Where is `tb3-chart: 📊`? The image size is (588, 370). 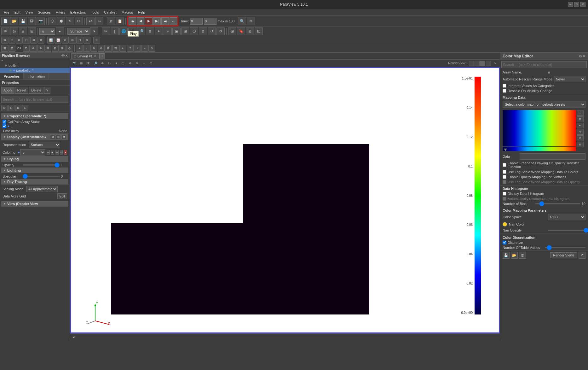 tb3-chart: 📊 is located at coordinates (51, 40).